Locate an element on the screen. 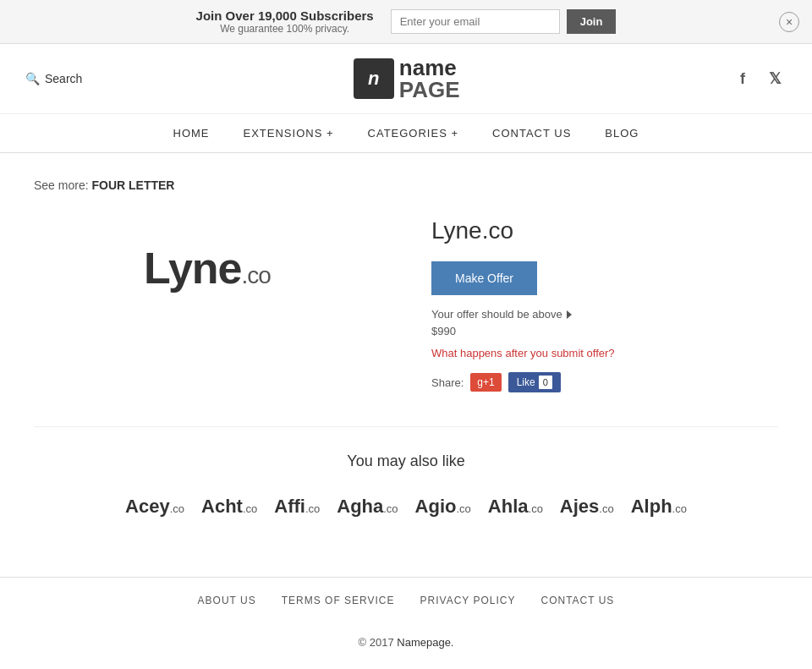 Image resolution: width=812 pixels, height=669 pixels. nav-item-home: HOME is located at coordinates (191, 134).